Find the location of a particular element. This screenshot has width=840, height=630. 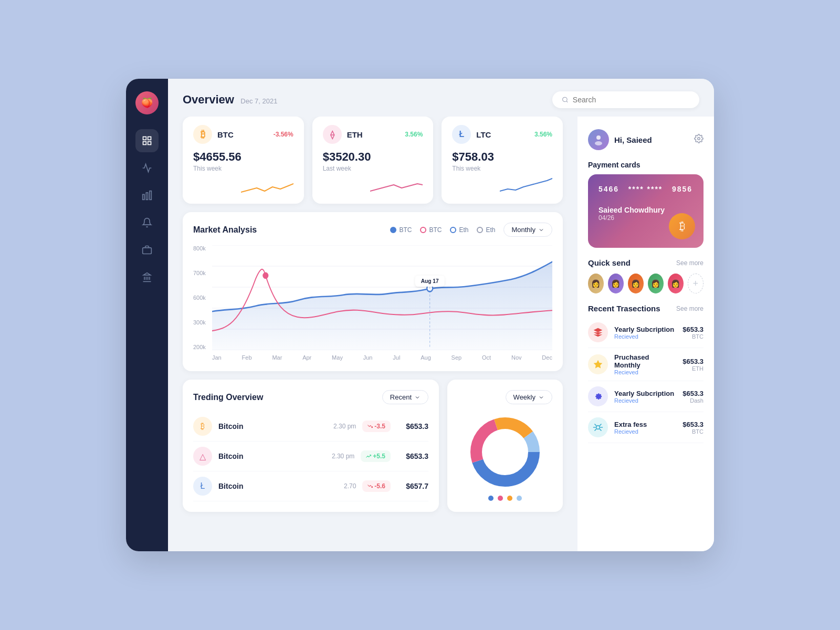

market-analysis-card: Market Analysis BTC BTC Eth is located at coordinates (373, 292).